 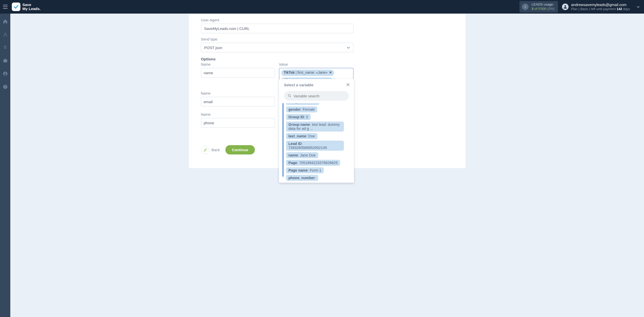 What do you see at coordinates (597, 7) in the screenshot?
I see `account-box: andrewsavemyleads@gmail.com Plan | Basic…` at bounding box center [597, 7].